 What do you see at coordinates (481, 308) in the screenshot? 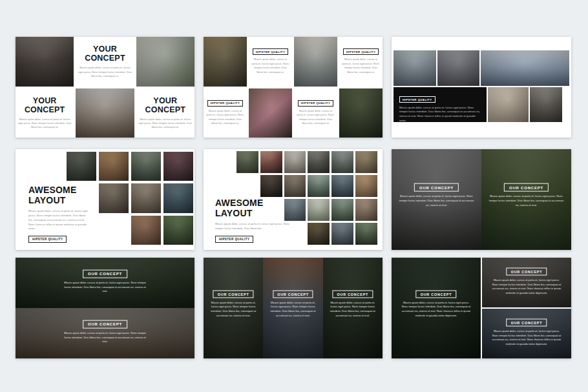
I see `slide-our-concept-mixed: OUR CONCEPT Mauris quam dolor, cursus at…` at bounding box center [481, 308].